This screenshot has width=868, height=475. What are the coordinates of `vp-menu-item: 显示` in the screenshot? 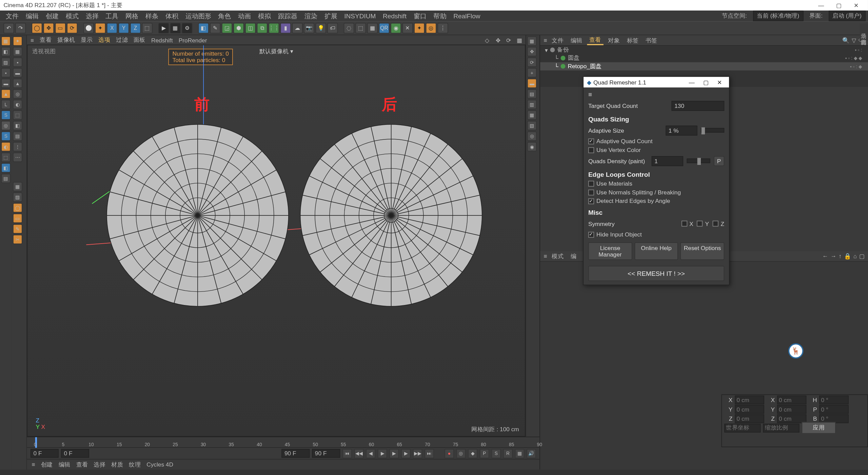 It's located at (87, 40).